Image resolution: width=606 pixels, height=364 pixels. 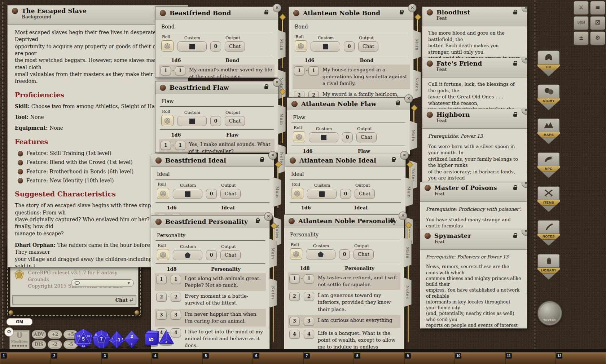 What do you see at coordinates (581, 23) in the screenshot?
I see `dice-pair-icon: ⚂⚄` at bounding box center [581, 23].